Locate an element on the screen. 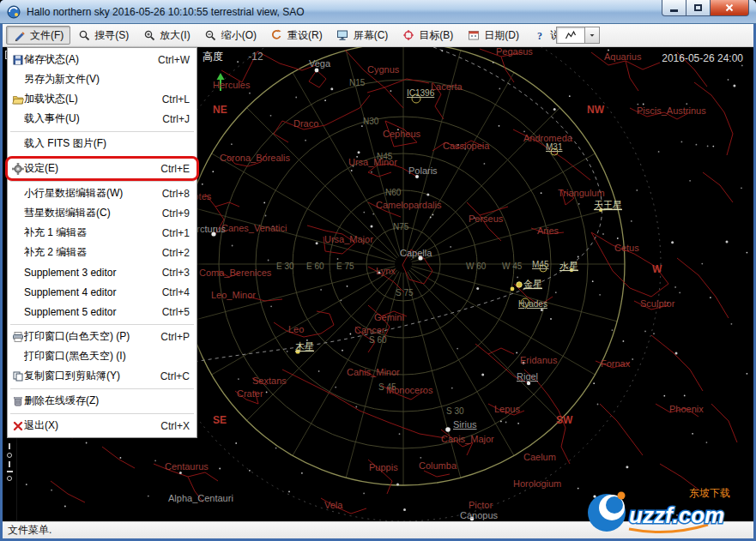 This screenshot has height=541, width=756. menu-item-shortcut: Ctrl+L is located at coordinates (176, 99).